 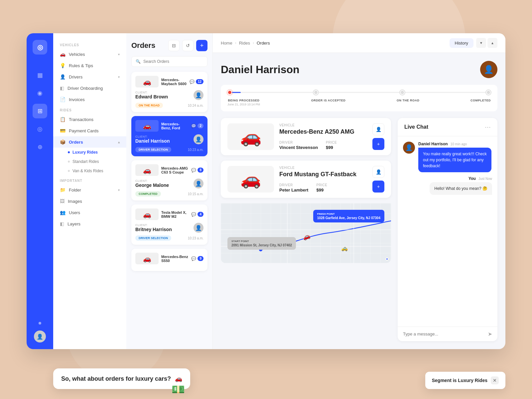 I want to click on orders-icon: 📦, so click(x=63, y=142).